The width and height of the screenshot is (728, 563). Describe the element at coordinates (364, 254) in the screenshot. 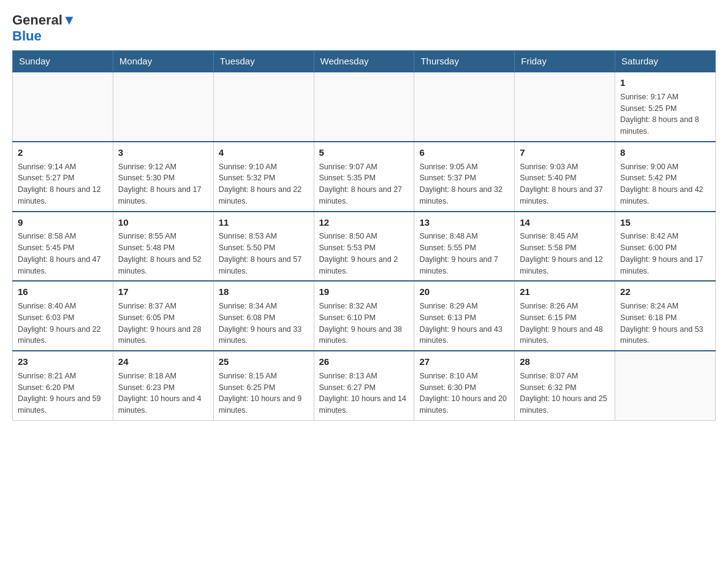

I see `day-info: Sunrise: 8:50 AMSunset: 5:53 PMDaylight:…` at that location.